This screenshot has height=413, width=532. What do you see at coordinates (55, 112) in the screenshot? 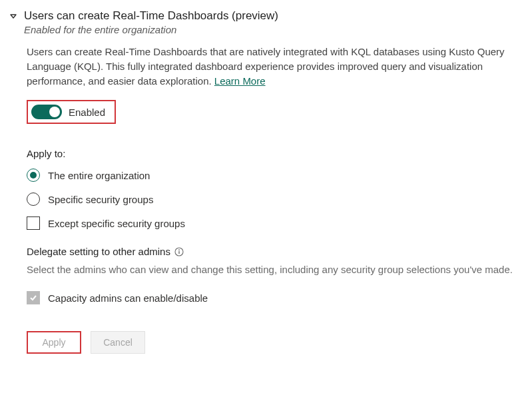
I see `toggle-knob` at bounding box center [55, 112].